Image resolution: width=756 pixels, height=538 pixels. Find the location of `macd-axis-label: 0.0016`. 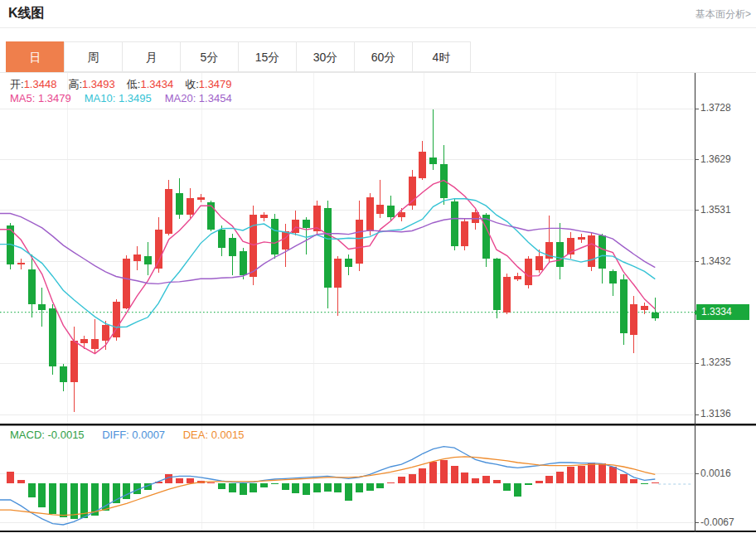

macd-axis-label: 0.0016 is located at coordinates (716, 473).